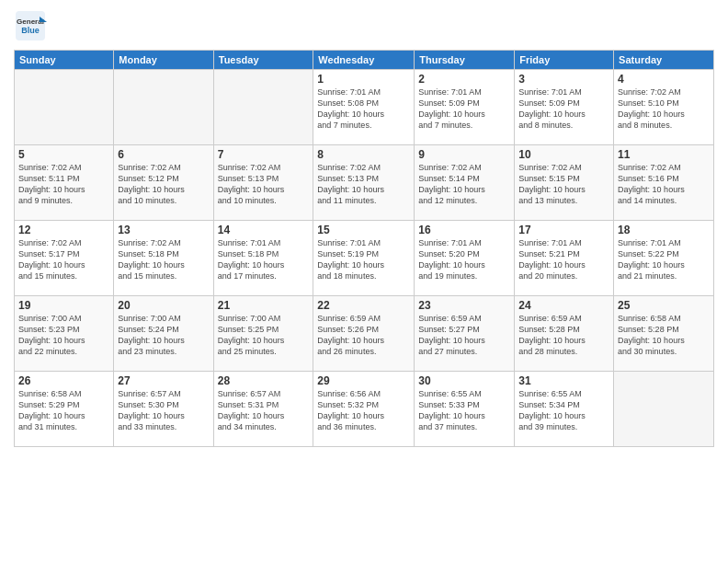  What do you see at coordinates (364, 230) in the screenshot?
I see `day-number: 15` at bounding box center [364, 230].